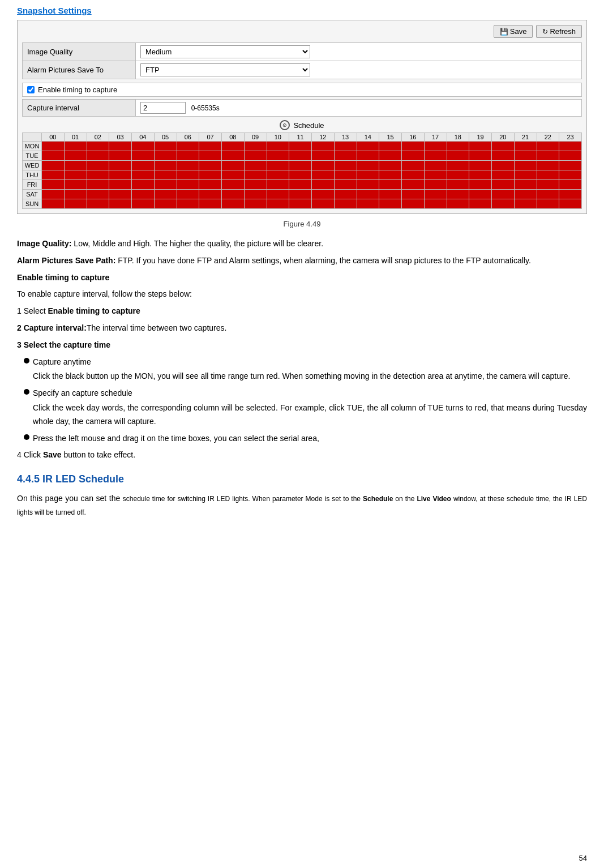  I want to click on save-button: 💾 Save, so click(513, 32).